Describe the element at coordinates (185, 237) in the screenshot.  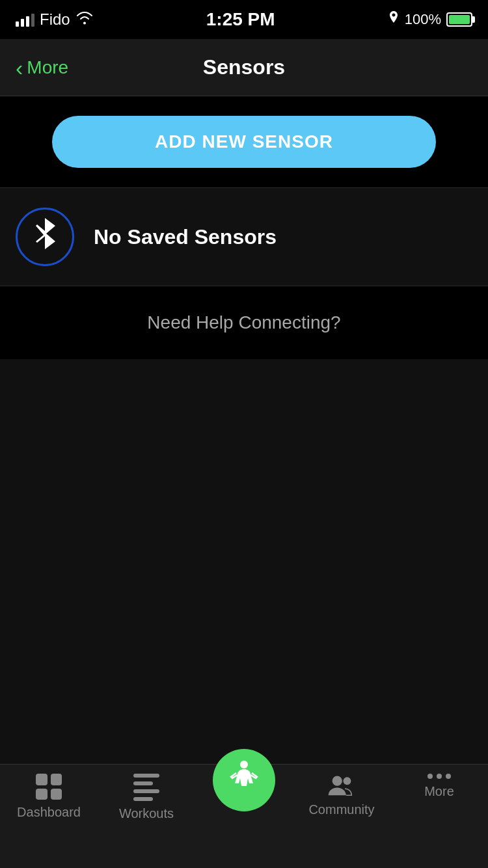
I see `no-sensors-label: No Saved Sensors` at that location.